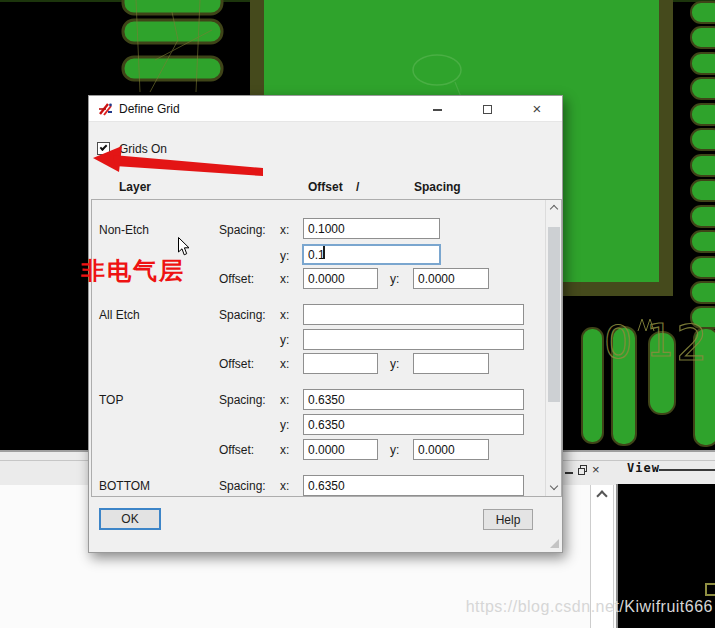  I want to click on pcb-digit-outline: 0, so click(618, 342).